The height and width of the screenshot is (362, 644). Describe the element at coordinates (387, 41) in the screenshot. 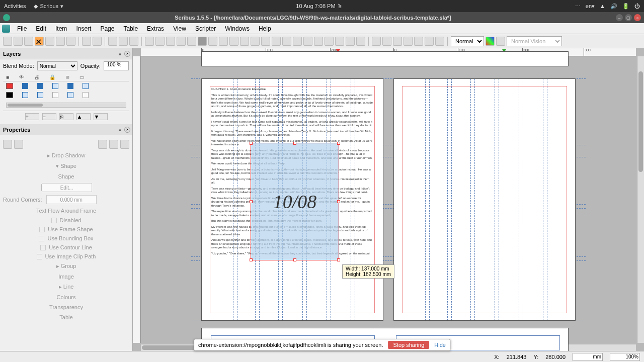

I see `pdf-checkbox` at that location.